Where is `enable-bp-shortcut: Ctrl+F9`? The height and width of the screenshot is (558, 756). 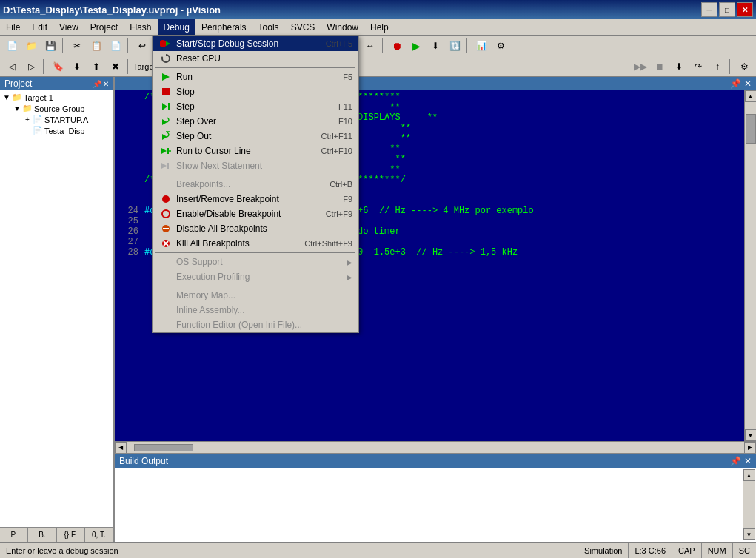 enable-bp-shortcut: Ctrl+F9 is located at coordinates (339, 214).